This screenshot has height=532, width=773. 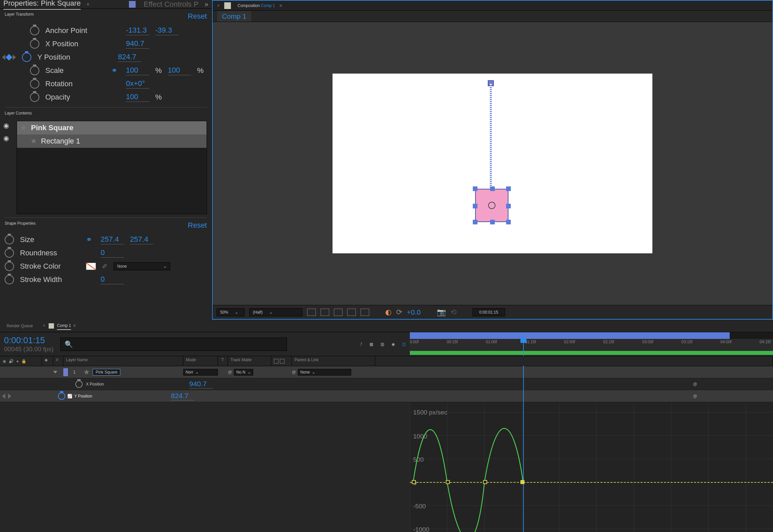 What do you see at coordinates (137, 71) in the screenshot?
I see `scale-x-value: 100` at bounding box center [137, 71].